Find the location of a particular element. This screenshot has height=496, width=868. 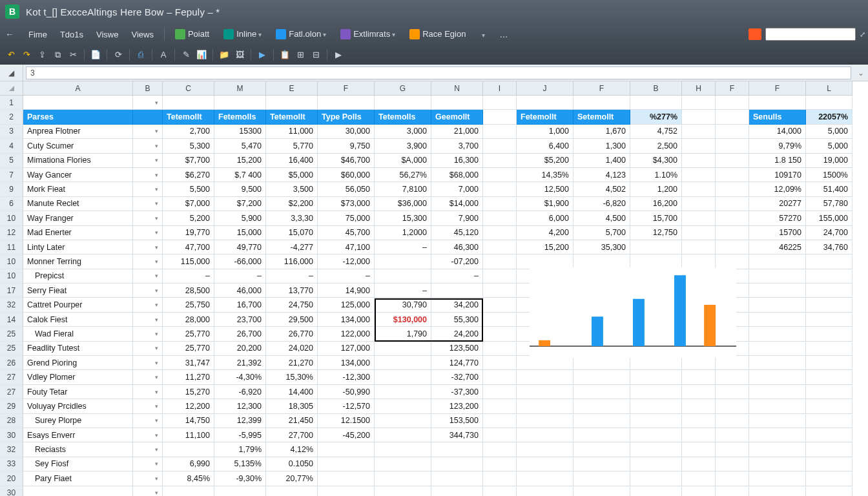

table-header-cell: Tetemollt is located at coordinates (292, 117).